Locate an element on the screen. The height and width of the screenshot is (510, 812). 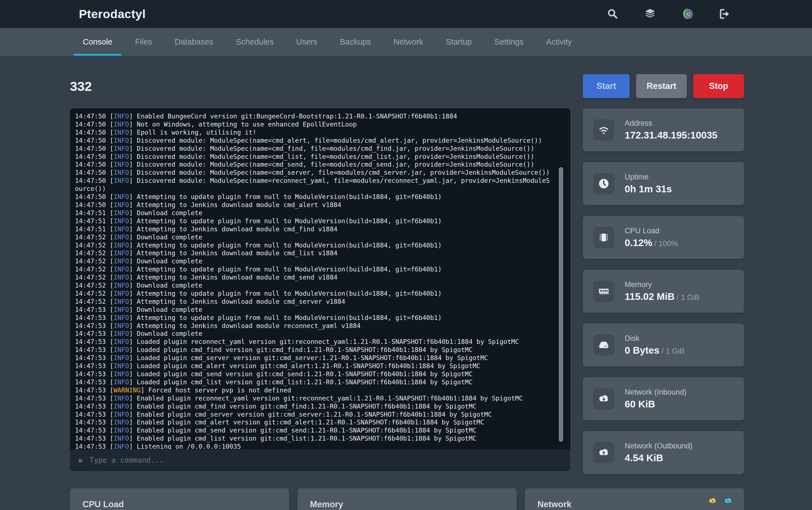
log-message: ] Loaded plugin cmd_alert version git:cm… is located at coordinates (305, 366).